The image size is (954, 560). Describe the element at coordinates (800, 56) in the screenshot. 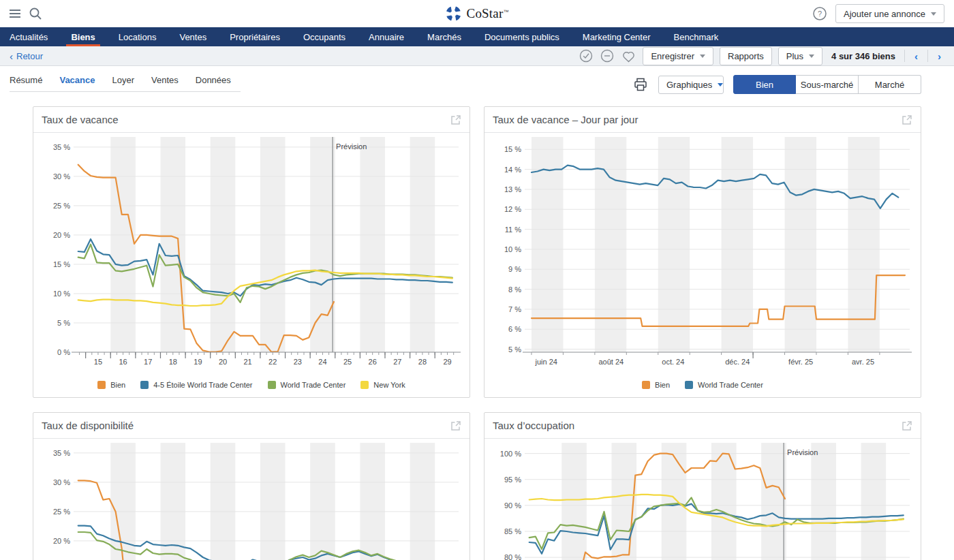

I see `more-button: Plus` at that location.